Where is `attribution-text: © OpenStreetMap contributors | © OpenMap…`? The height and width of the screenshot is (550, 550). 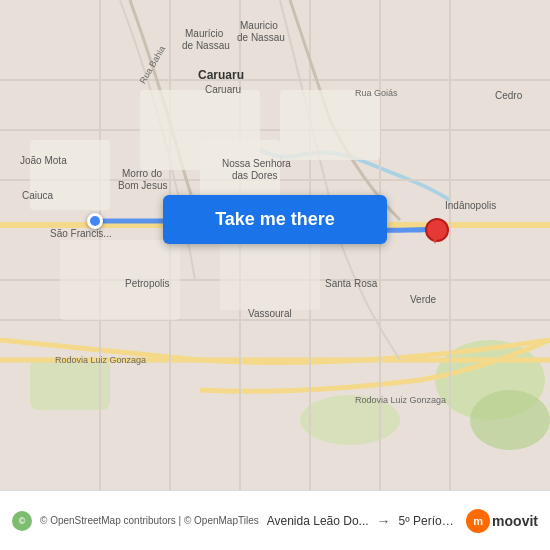
attribution-text: © OpenStreetMap contributors | © OpenMap… is located at coordinates (150, 520).